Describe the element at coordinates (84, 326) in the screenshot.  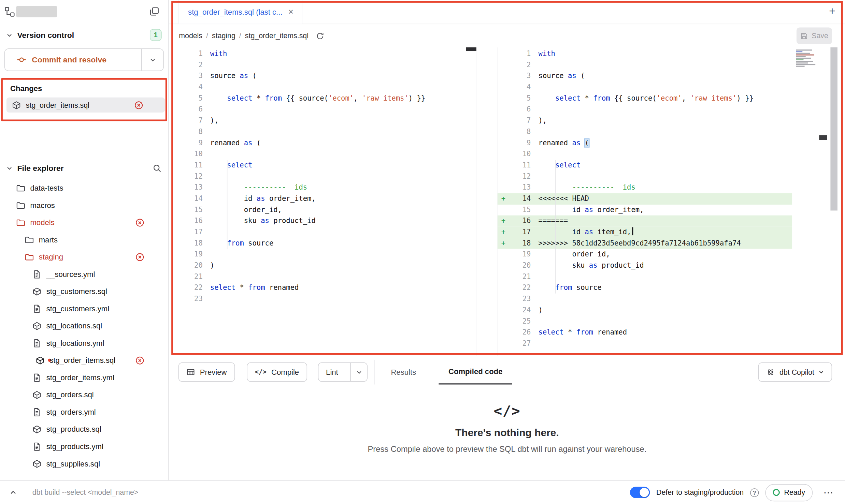
I see `file-tree: data-testsmacrosmodelsmartsstaging__sour…` at that location.